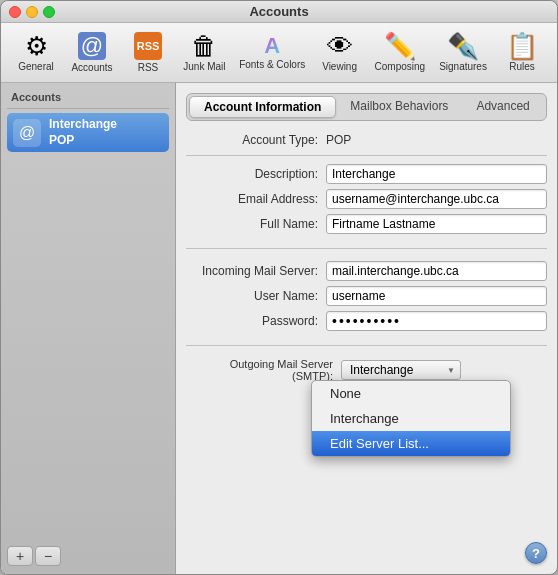 The height and width of the screenshot is (575, 558). Describe the element at coordinates (279, 12) in the screenshot. I see `titlebar: Accounts` at that location.